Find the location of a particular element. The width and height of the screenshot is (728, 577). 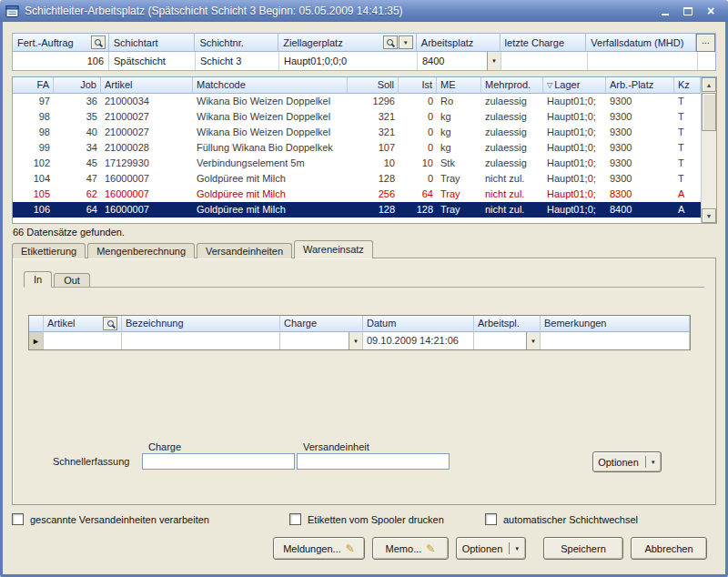

ziellagerplatz-search-button is located at coordinates (390, 42).